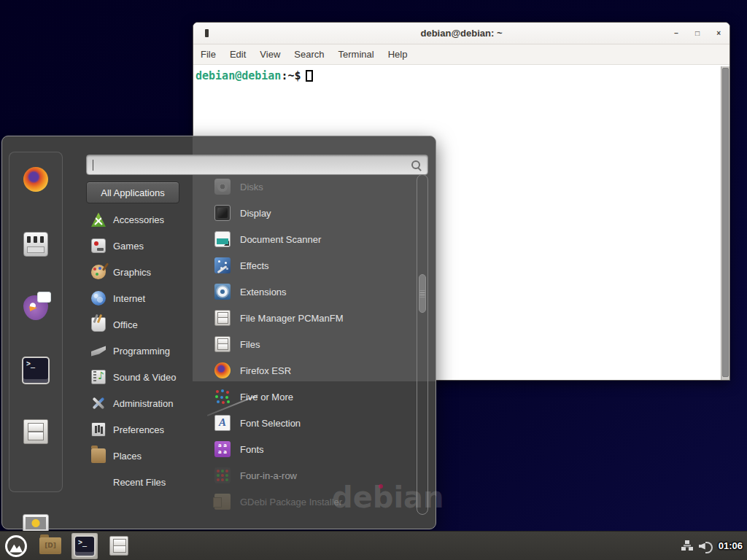 The height and width of the screenshot is (560, 747). Describe the element at coordinates (687, 545) in the screenshot. I see `network-icon` at that location.